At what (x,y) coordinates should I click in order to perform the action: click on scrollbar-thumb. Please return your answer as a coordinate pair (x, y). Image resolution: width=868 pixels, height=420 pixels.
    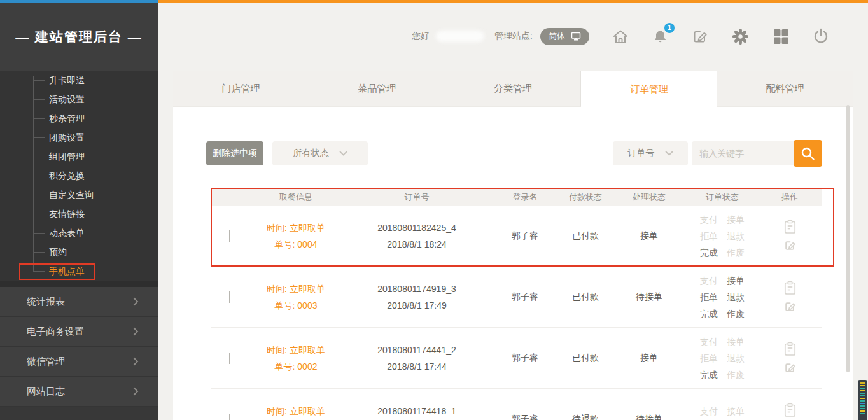
    Looking at the image, I should click on (848, 239).